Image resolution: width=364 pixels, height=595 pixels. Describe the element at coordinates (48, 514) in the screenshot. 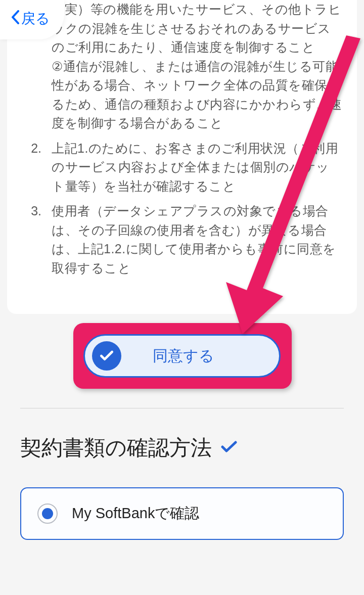

I see `radio-selected-icon` at that location.